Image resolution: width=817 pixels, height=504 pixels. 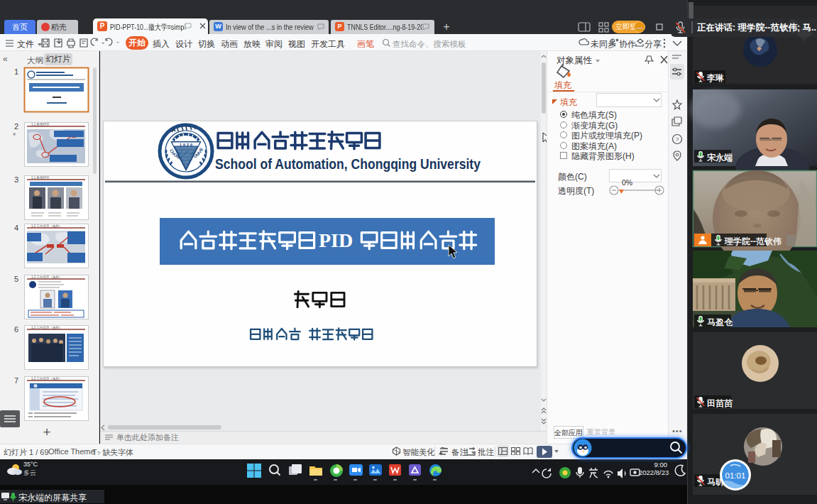 What do you see at coordinates (752, 241) in the screenshot?
I see `svg-text: 理学院--范钦伟` at bounding box center [752, 241].